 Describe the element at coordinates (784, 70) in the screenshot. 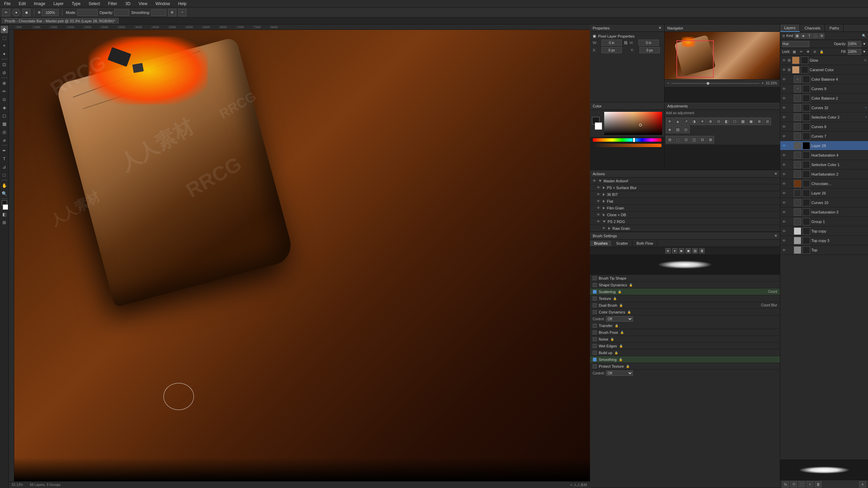

I see `eye-caramel: 👁` at that location.